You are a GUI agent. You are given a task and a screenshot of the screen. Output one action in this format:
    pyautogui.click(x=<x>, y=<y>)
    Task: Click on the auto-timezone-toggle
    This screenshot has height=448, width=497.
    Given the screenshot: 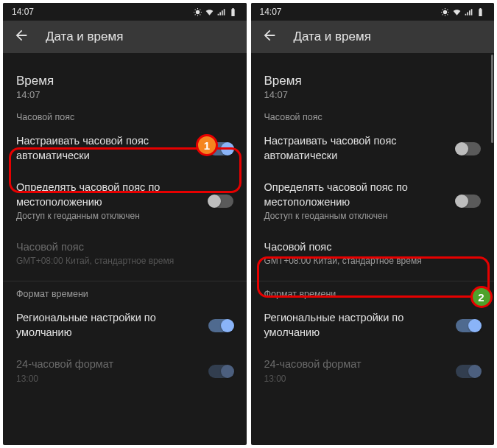 What is the action you would take?
    pyautogui.click(x=468, y=149)
    